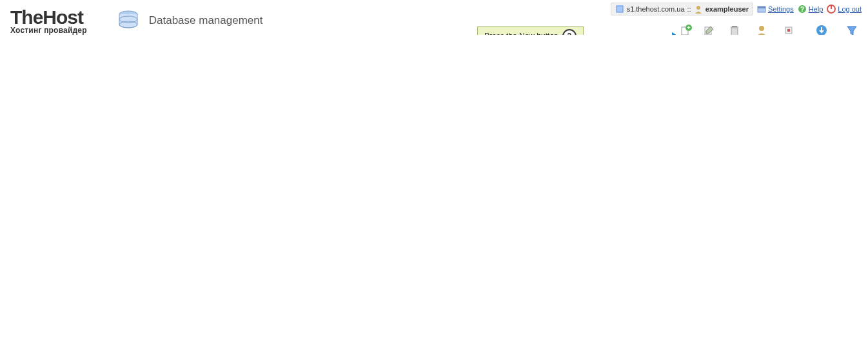  What do you see at coordinates (578, 31) in the screenshot?
I see `tutorial-callout-2: Press the New button 2` at bounding box center [578, 31].